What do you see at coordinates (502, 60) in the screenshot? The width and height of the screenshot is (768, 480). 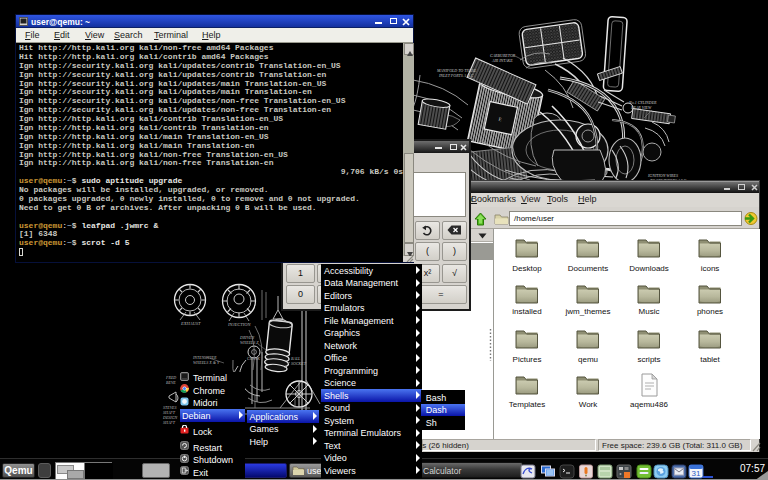 I see `svg-text: AIR INTAKE` at bounding box center [502, 60].